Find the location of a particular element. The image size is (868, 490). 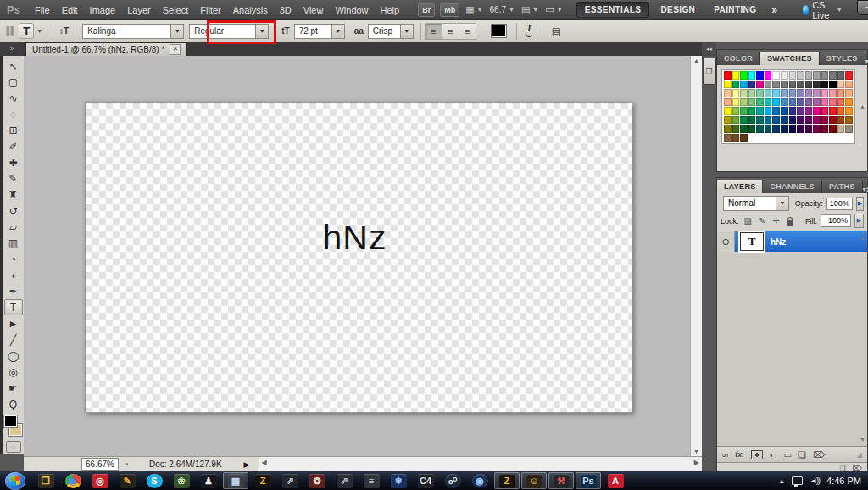

quick-selection-tool: ◌ is located at coordinates (14, 114).